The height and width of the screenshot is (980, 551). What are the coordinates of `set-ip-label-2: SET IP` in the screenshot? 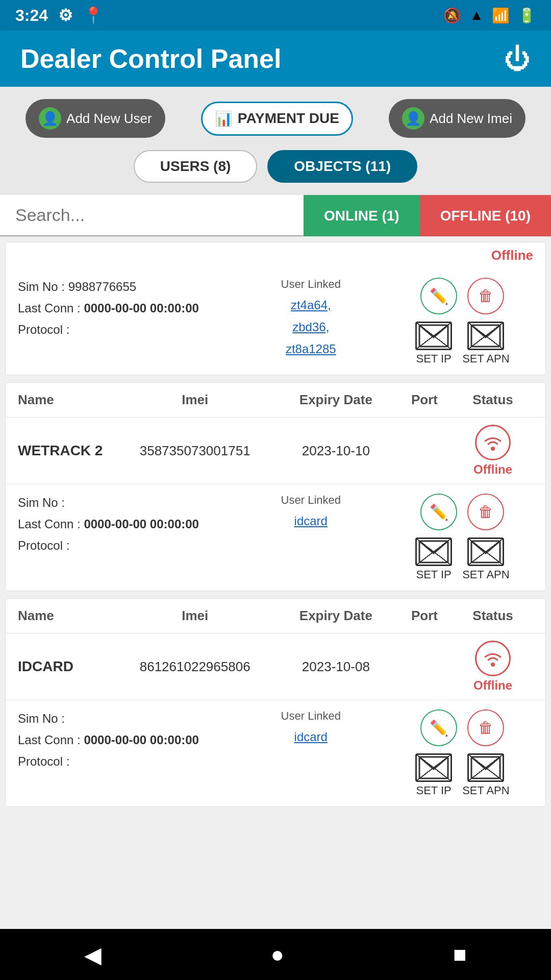 It's located at (434, 575).